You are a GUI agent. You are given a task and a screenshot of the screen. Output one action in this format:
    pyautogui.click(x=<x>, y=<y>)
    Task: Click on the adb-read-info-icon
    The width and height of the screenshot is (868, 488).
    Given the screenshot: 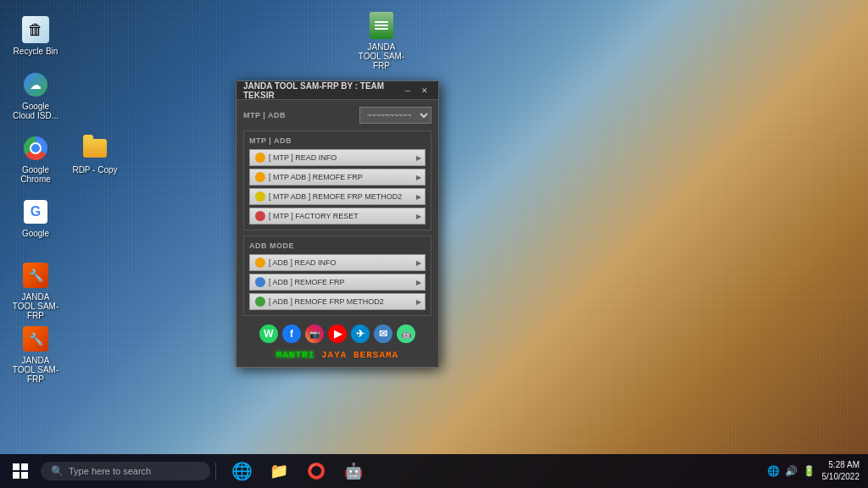 What is the action you would take?
    pyautogui.click(x=260, y=263)
    